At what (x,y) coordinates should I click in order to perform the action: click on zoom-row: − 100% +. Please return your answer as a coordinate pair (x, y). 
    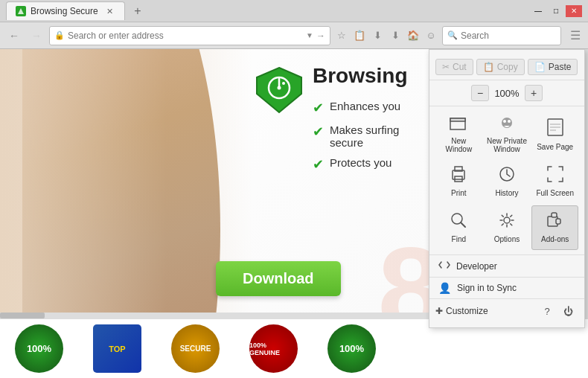
    Looking at the image, I should click on (507, 93).